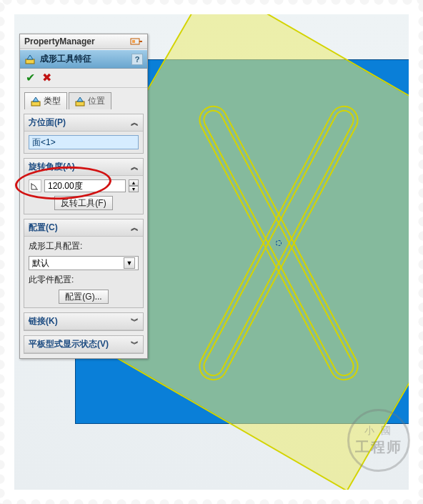  I want to click on configure-button: 配置(G)..., so click(83, 297).